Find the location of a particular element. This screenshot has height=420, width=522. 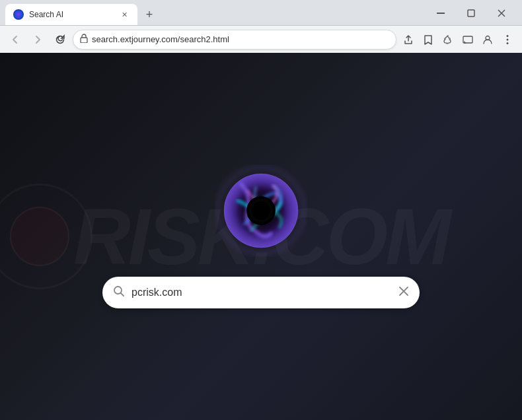

menu-button is located at coordinates (507, 40).